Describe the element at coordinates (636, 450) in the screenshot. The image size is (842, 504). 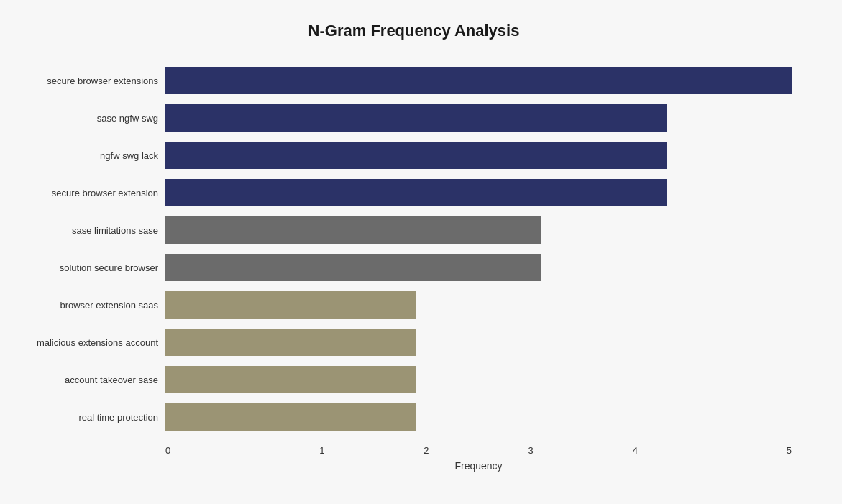
I see `x-tick: 4` at that location.